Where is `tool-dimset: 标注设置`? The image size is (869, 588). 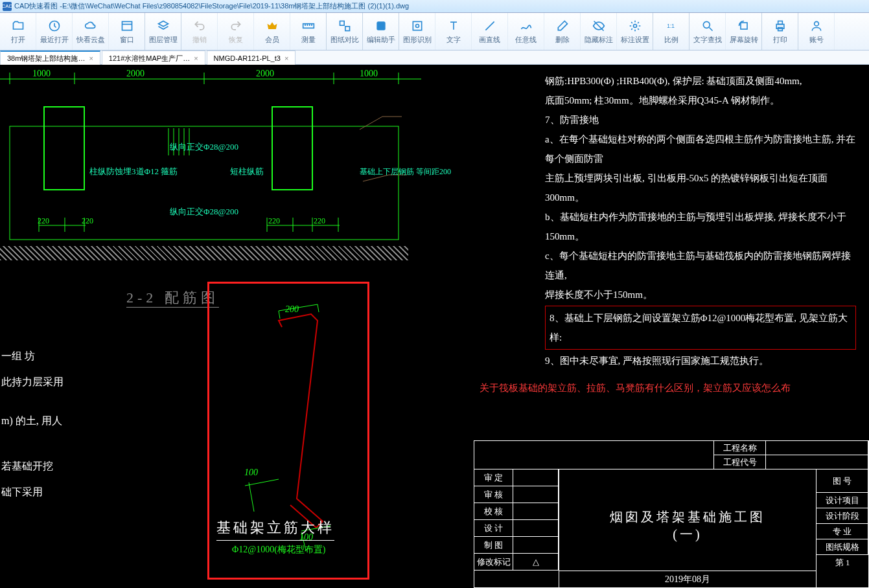 tool-dimset: 标注设置 is located at coordinates (635, 31).